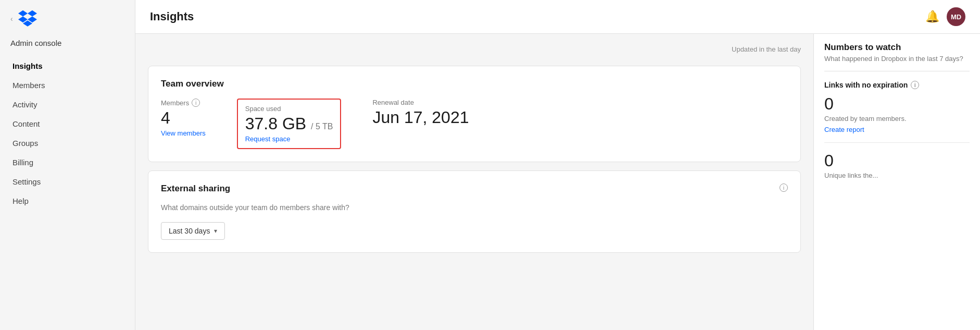 The image size is (980, 330). I want to click on members-info-icon: i, so click(196, 103).